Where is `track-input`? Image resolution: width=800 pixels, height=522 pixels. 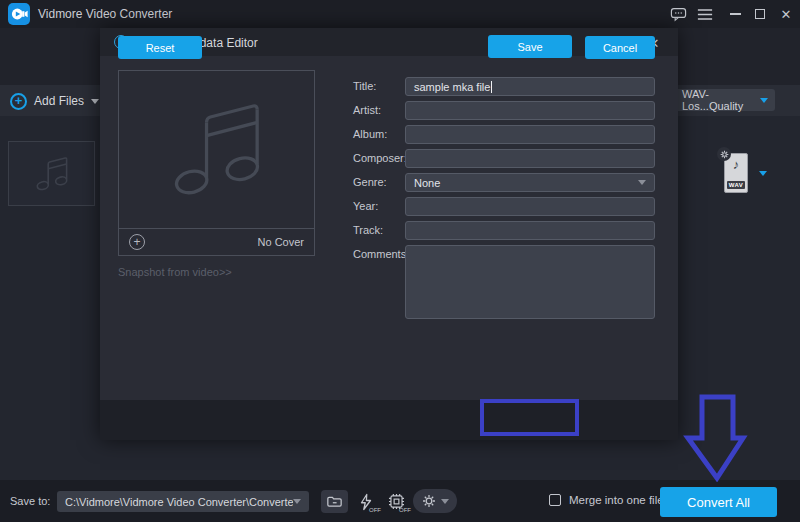 track-input is located at coordinates (530, 230).